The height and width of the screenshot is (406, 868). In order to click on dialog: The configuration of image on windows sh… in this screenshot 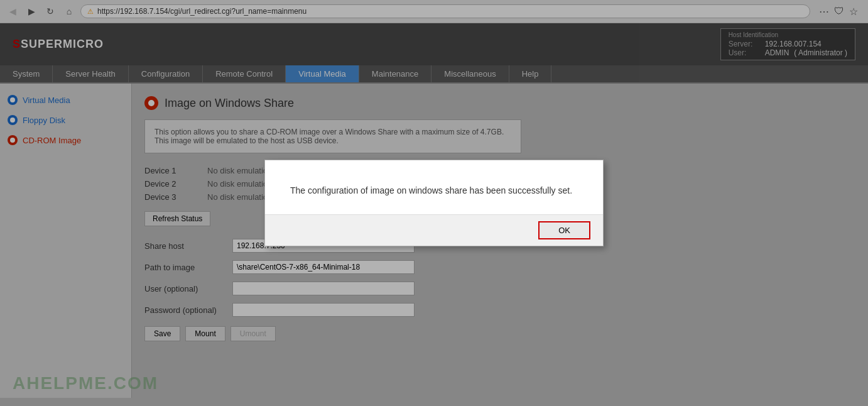, I will do `click(434, 203)`.